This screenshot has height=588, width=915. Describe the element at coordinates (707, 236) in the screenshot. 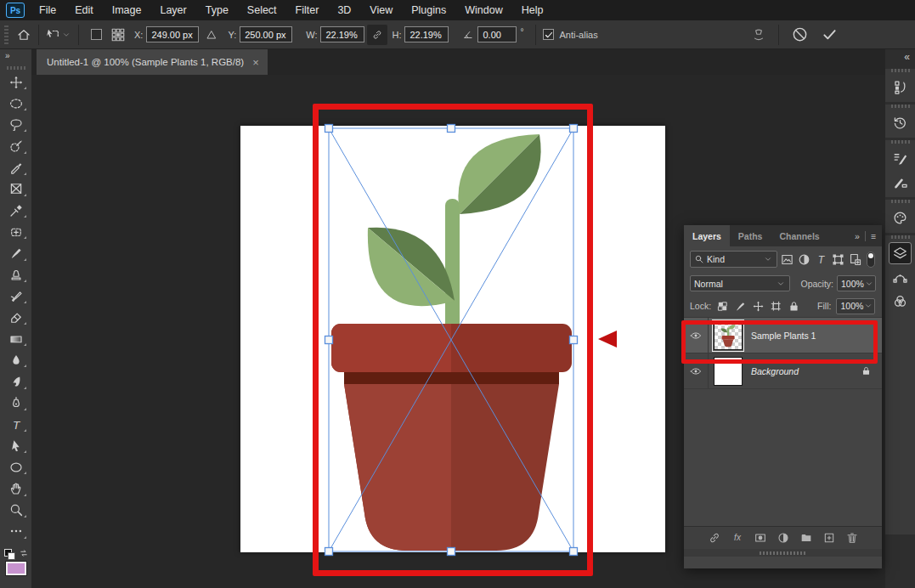

I see `tab-layers: Layers` at that location.